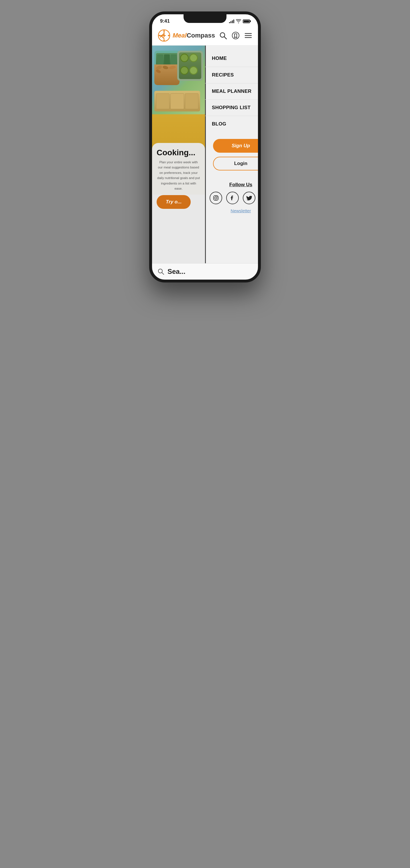 The width and height of the screenshot is (410, 868). I want to click on nav-label-home: HOME, so click(219, 59).